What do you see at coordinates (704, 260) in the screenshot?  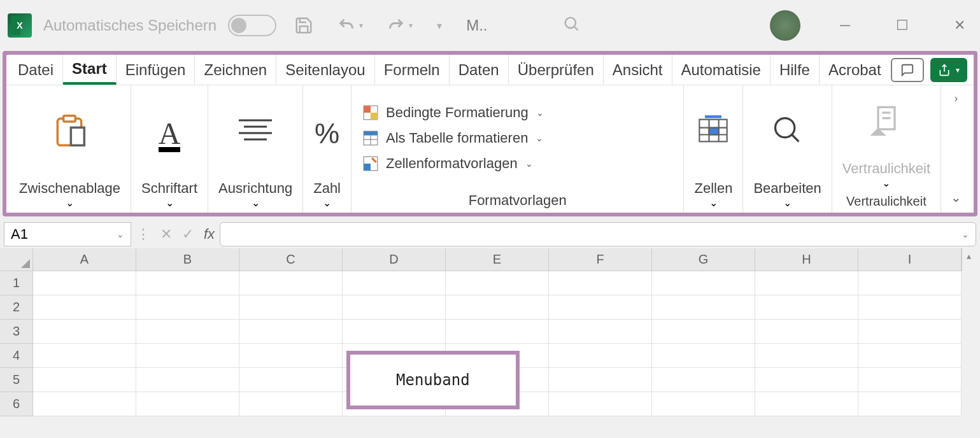 I see `column-header: G` at bounding box center [704, 260].